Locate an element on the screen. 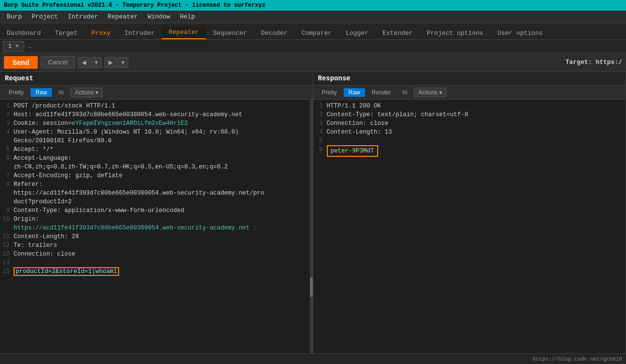 This screenshot has height=364, width=626. status-url: https://blog.csdn.net/grb819 is located at coordinates (577, 359).